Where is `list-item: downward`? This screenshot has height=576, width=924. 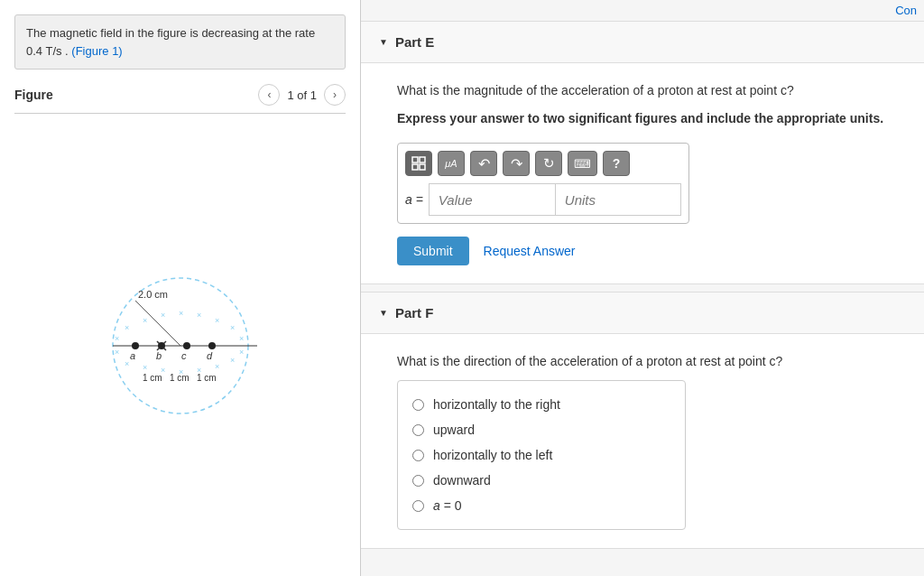 list-item: downward is located at coordinates (541, 480).